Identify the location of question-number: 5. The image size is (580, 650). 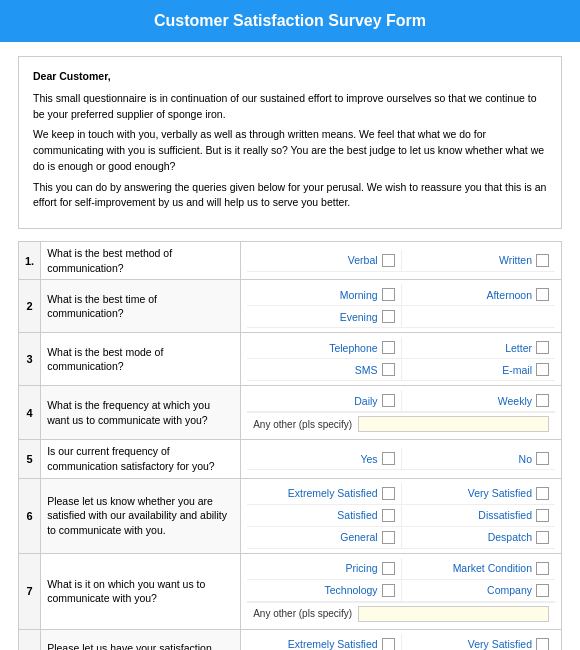
(30, 459).